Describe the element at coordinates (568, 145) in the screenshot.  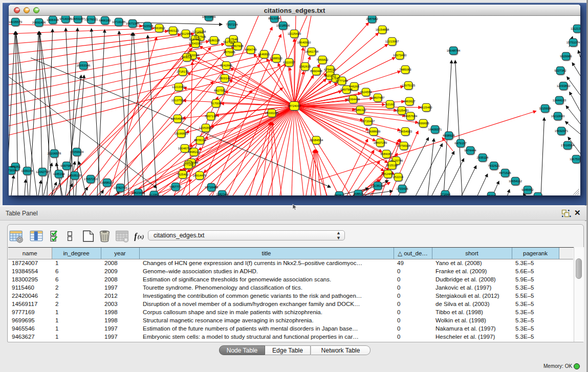
I see `svg-text: 17016504` at that location.